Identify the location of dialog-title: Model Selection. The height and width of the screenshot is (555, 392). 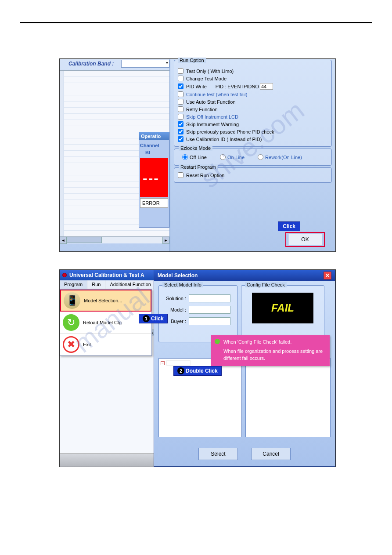
(177, 276).